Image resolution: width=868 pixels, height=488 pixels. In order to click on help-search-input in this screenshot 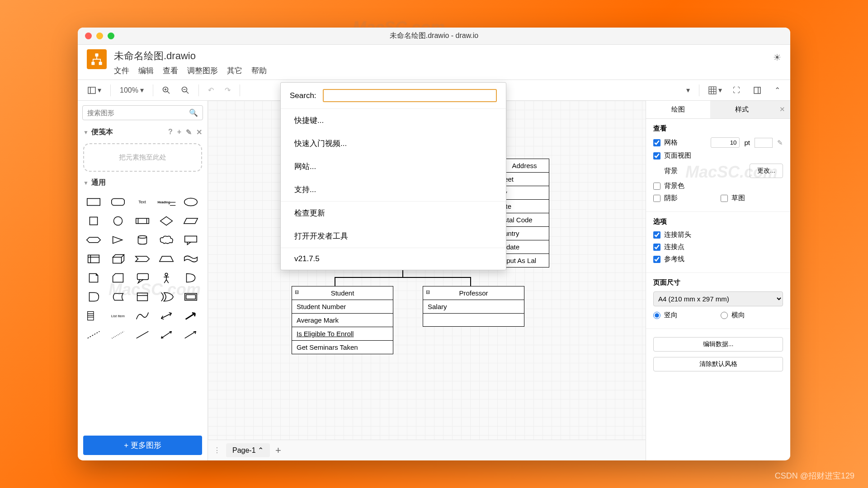, I will do `click(410, 96)`.